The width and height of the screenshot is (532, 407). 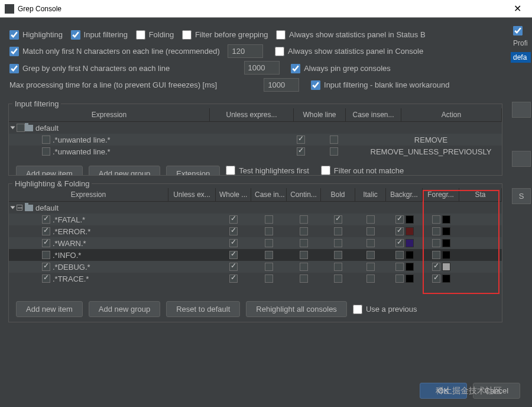 I want to click on highlight-row: .*DEBUG.*, so click(x=255, y=267).